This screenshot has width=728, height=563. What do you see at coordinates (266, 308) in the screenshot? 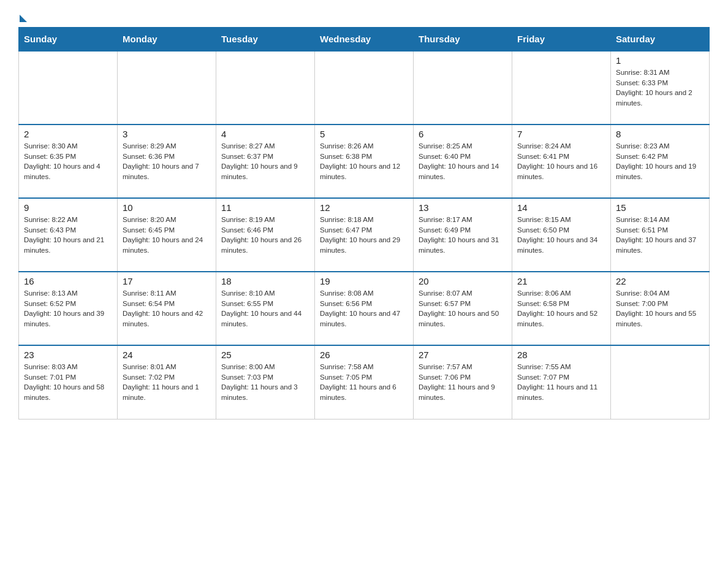
I see `calendar-cell: 18Sunrise: 8:10 AM Sunset: 6:55 PM Dayli…` at bounding box center [266, 308].